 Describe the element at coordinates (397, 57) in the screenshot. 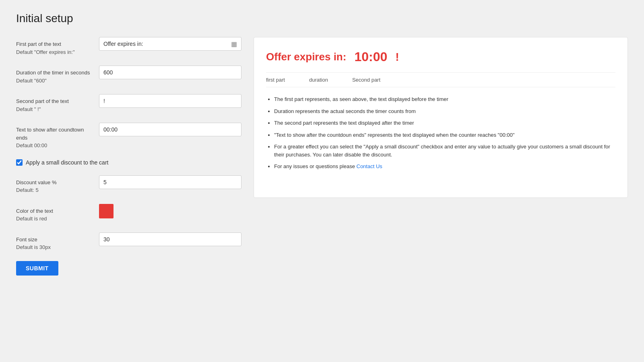

I see `preview-timer-suffix: !` at that location.